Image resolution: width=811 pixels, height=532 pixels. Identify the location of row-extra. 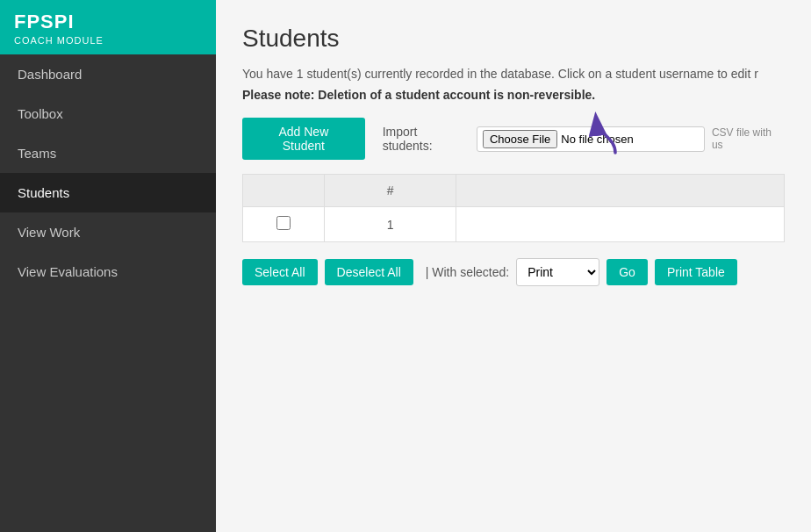
(621, 225).